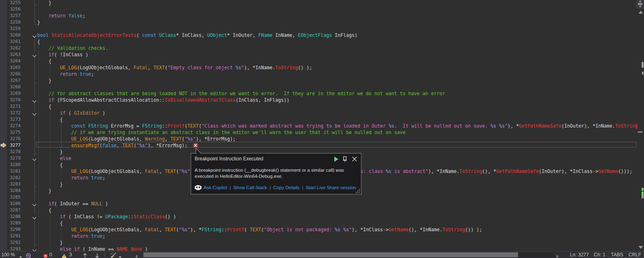 The height and width of the screenshot is (258, 644). I want to click on scroll-left-arrow, so click(136, 256).